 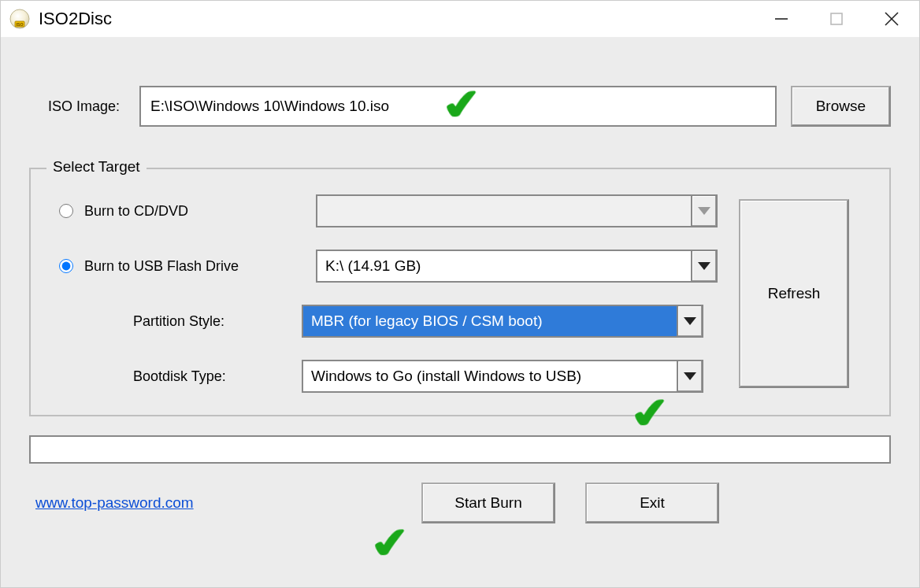 What do you see at coordinates (703, 211) in the screenshot?
I see `cd-drive-dropdown-button` at bounding box center [703, 211].